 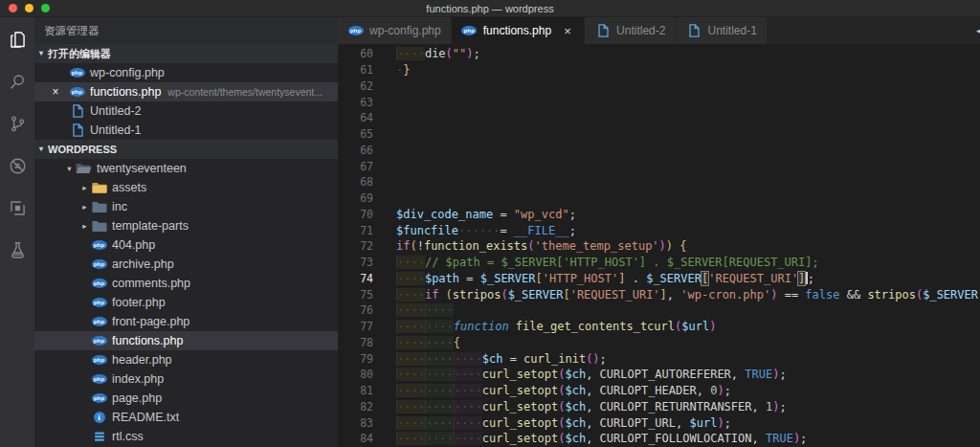 I want to click on code-line: 69, so click(x=658, y=199).